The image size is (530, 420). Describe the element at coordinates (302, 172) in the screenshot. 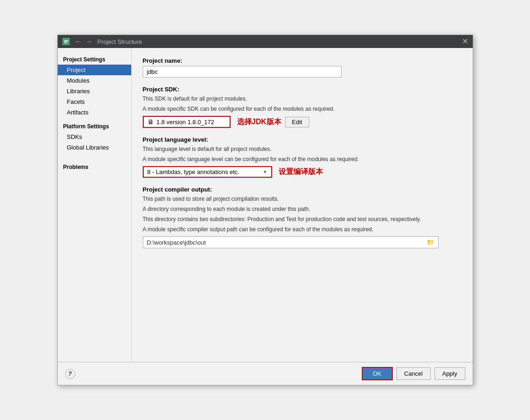

I see `lang-row: 8 - Lambdas, type annotations etc. ▼ 设置编…` at that location.